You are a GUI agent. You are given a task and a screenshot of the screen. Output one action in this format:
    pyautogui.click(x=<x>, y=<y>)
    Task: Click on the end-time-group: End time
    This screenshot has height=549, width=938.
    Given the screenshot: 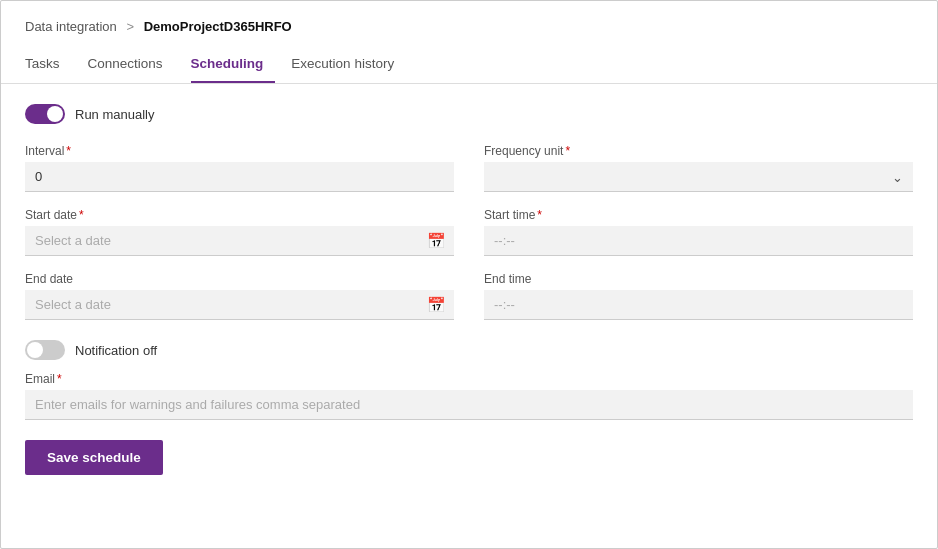 What is the action you would take?
    pyautogui.click(x=698, y=296)
    